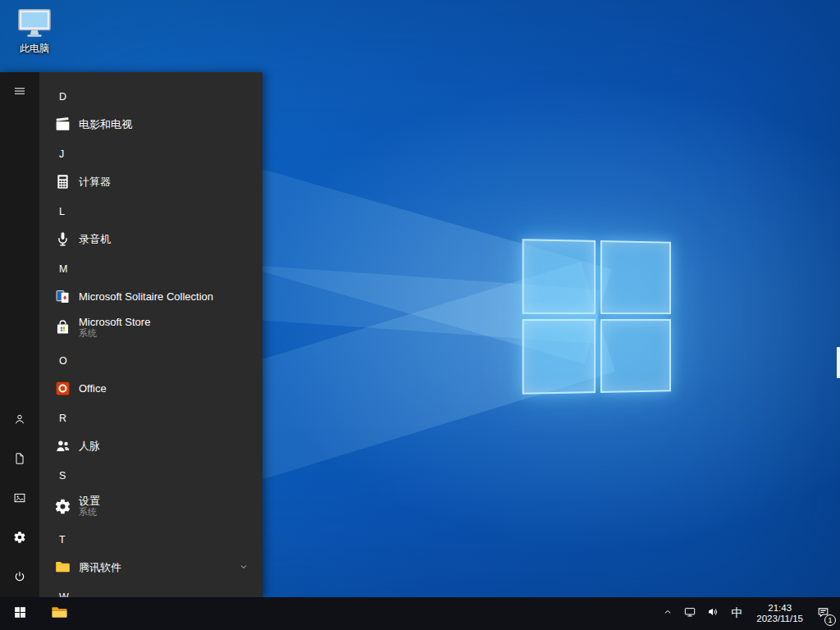 The image size is (840, 630). I want to click on app-label-group: 设置系统, so click(89, 506).